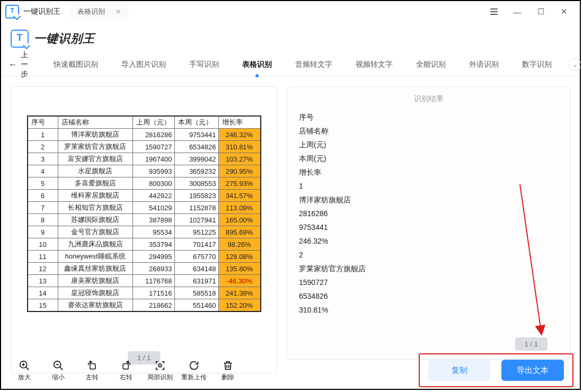 The width and height of the screenshot is (583, 392). Describe the element at coordinates (18, 65) in the screenshot. I see `back-button: ← 上一步` at that location.